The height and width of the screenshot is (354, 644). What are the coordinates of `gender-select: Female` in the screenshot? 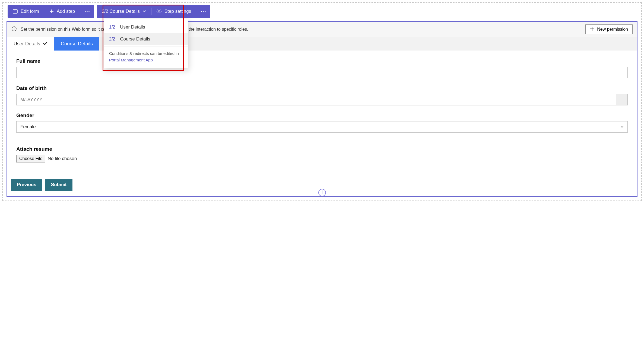 It's located at (322, 127).